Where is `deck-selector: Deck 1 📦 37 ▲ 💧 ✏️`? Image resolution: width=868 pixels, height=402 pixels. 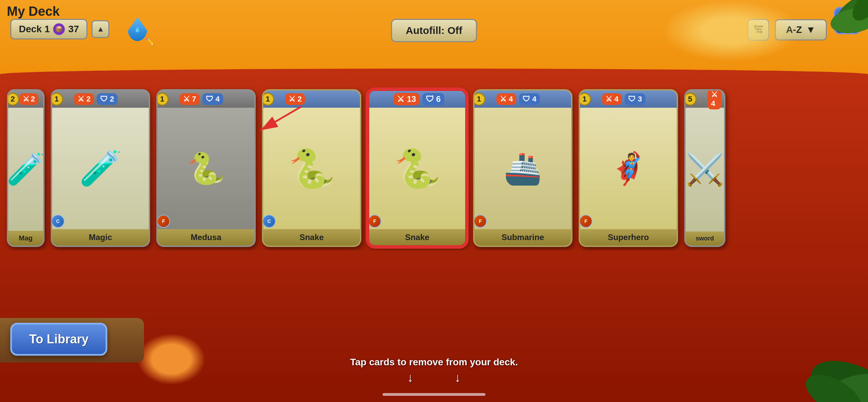 deck-selector: Deck 1 📦 37 ▲ 💧 ✏️ is located at coordinates (81, 29).